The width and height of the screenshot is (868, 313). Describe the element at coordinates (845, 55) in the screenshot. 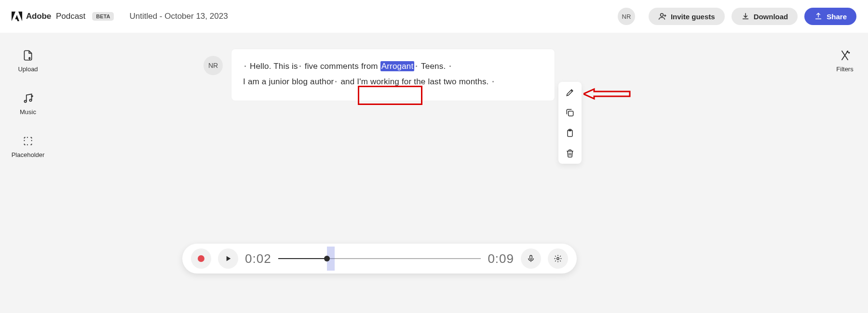

I see `filters-icon` at that location.